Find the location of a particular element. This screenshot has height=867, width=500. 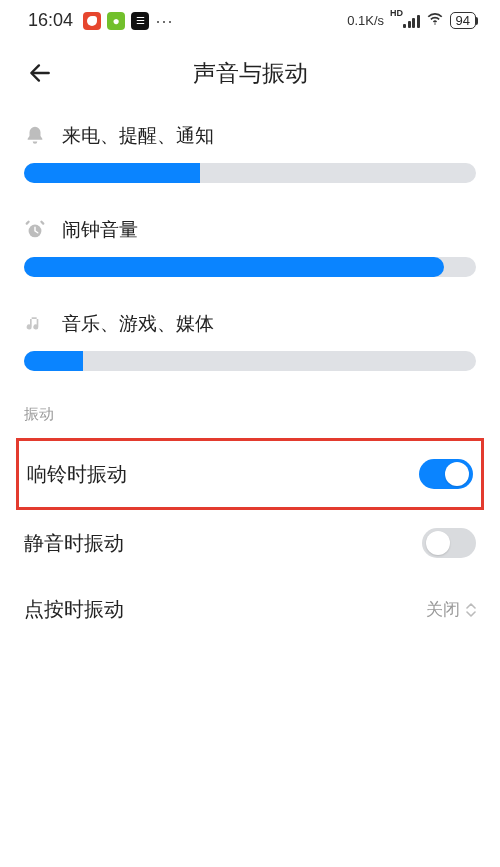

page-header: 声音与振动 is located at coordinates (250, 69).